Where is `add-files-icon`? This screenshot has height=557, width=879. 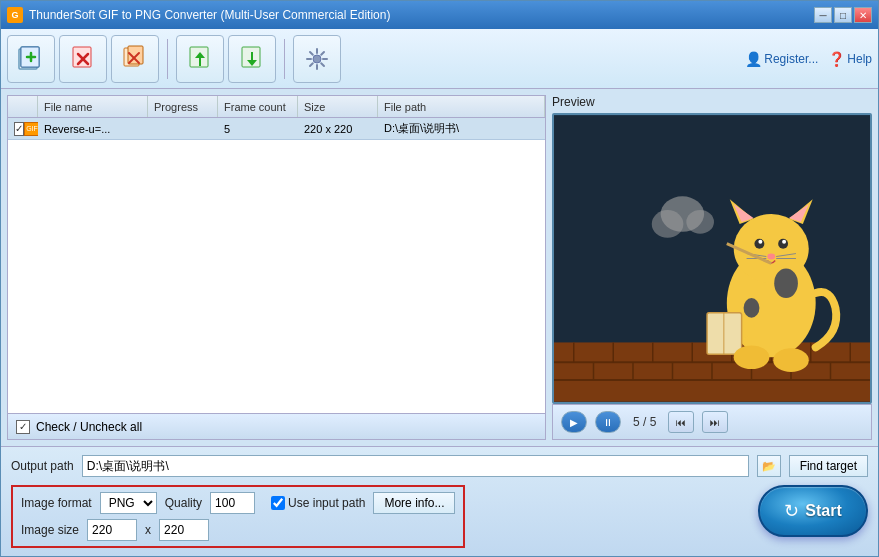
add-files-icon is located at coordinates (31, 59).